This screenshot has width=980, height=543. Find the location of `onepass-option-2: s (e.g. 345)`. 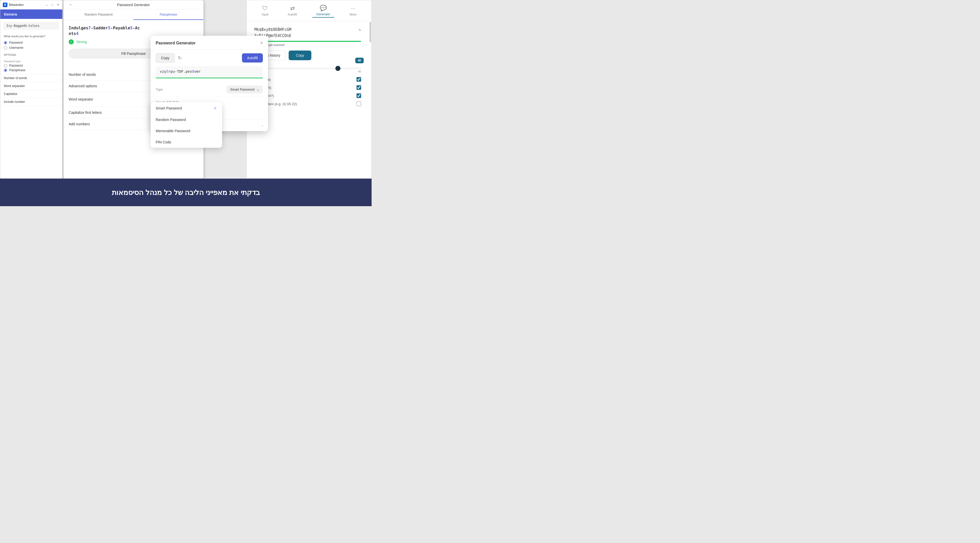

onepass-option-2: s (e.g. 345) is located at coordinates (308, 87).